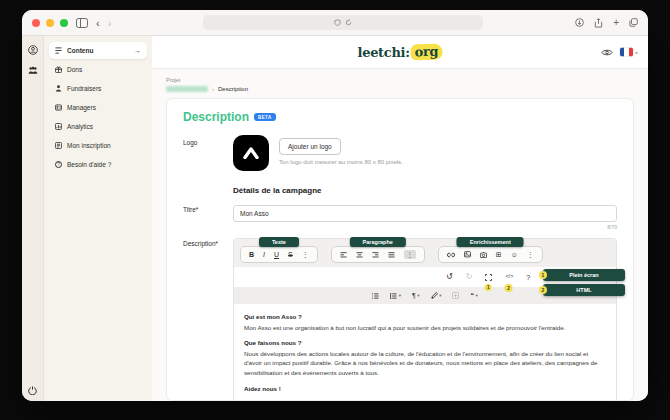  Describe the element at coordinates (425, 227) in the screenshot. I see `character-counter: 8/70` at that location.